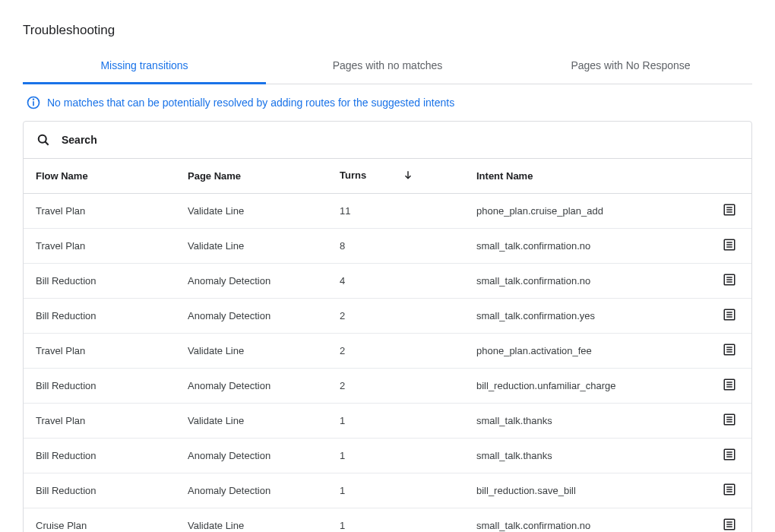 The width and height of the screenshot is (775, 532). I want to click on table-row: Travel PlanValidate Line8small_talk.conf…, so click(388, 246).